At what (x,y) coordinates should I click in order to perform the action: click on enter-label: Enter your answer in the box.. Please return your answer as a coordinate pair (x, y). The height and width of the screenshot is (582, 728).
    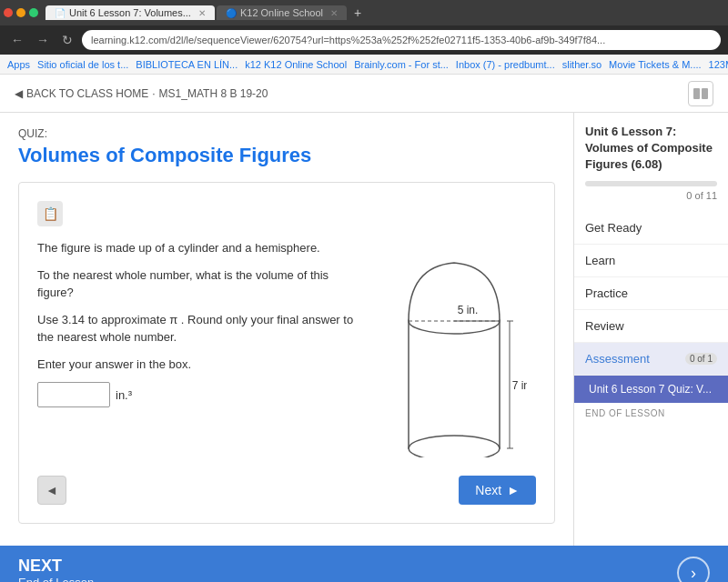
    Looking at the image, I should click on (196, 365).